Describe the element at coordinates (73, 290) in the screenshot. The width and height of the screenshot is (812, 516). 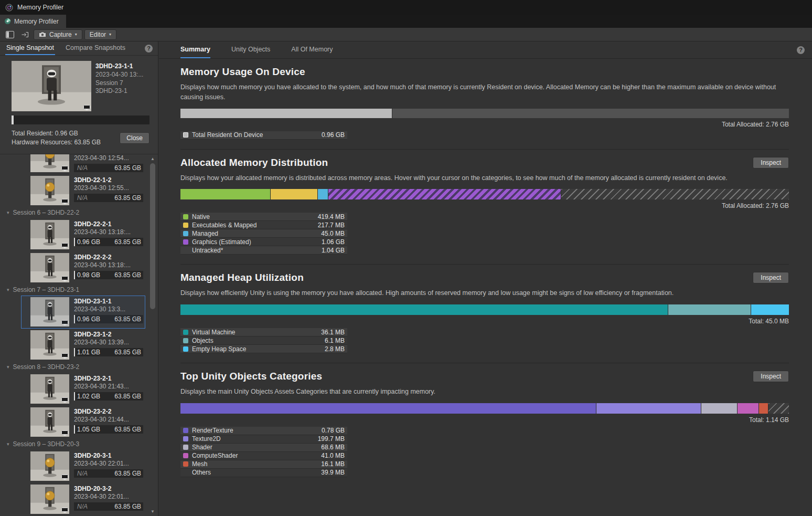
I see `session-header: ▾Session 7 – 3DHD-23-1` at that location.